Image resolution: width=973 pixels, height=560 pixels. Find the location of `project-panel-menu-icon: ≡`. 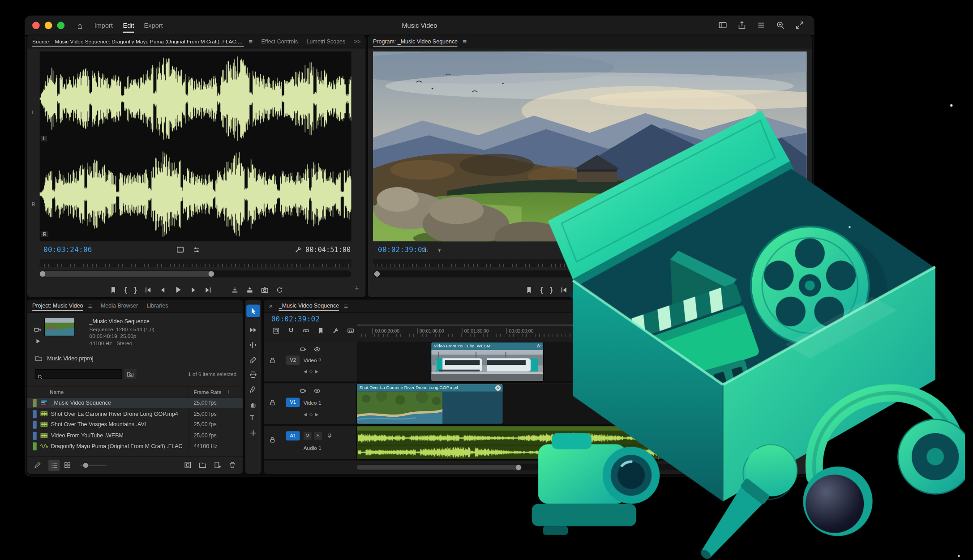

project-panel-menu-icon: ≡ is located at coordinates (90, 306).